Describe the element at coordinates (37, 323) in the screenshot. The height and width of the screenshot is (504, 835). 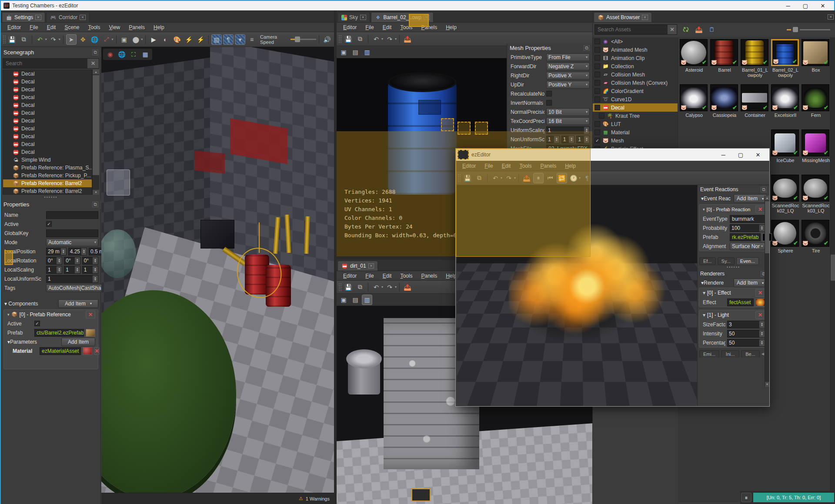
I see `active-checkbox: ✓` at that location.